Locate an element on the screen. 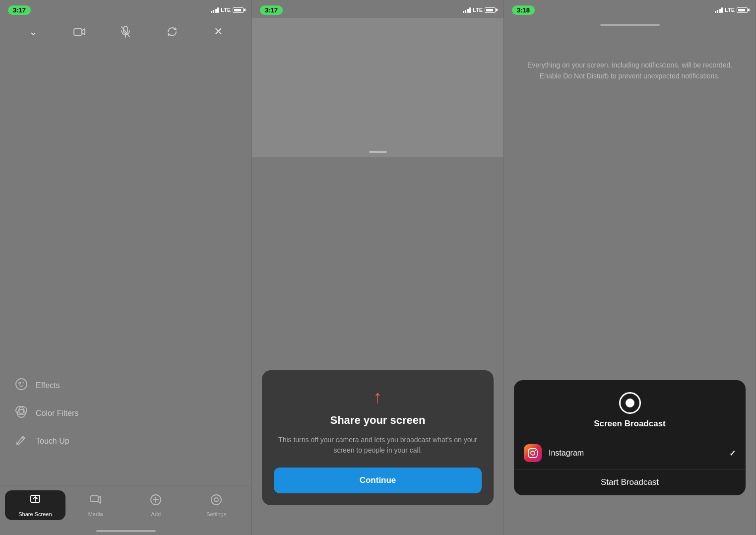  status-right-2: LTE is located at coordinates (479, 10).